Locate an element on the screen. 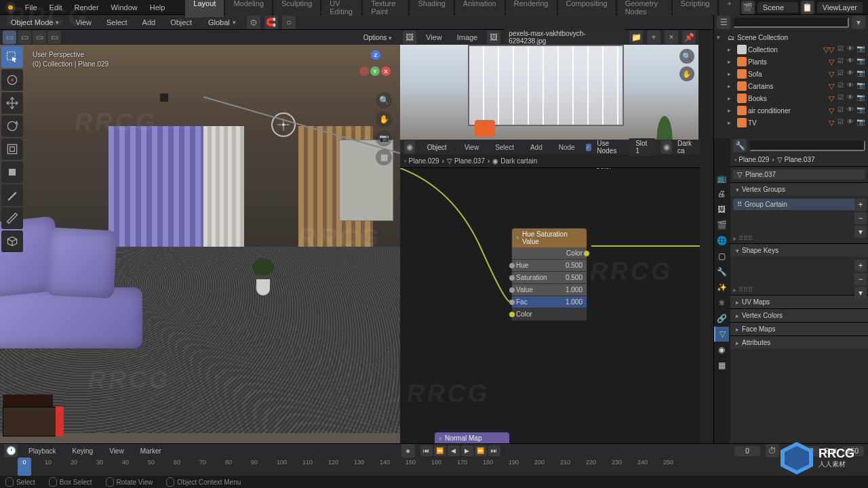 The height and width of the screenshot is (488, 868). use-nodes-checkbox: ✓ is located at coordinates (589, 148).